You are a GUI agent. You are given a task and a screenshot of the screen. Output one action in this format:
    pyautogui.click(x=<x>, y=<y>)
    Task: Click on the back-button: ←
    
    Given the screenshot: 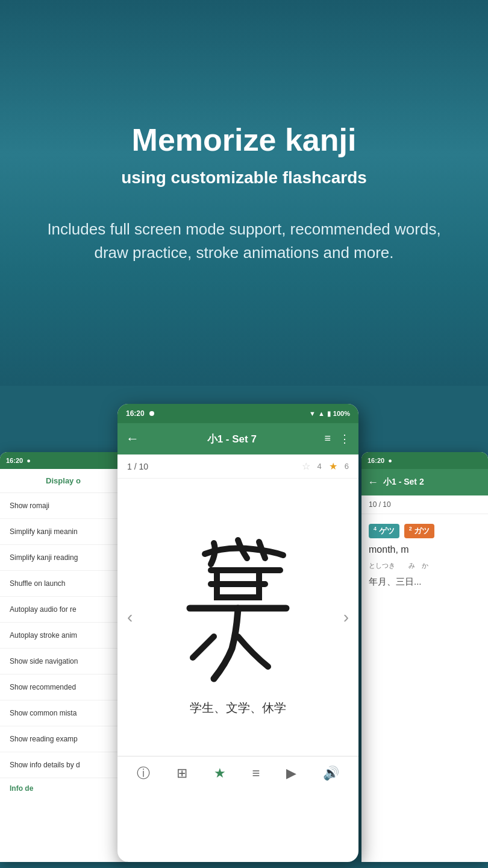 What is the action you would take?
    pyautogui.click(x=133, y=439)
    